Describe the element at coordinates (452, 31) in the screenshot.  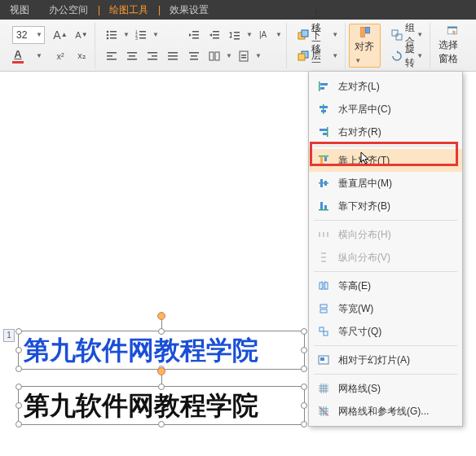
I see `selection-pane-icon` at that location.